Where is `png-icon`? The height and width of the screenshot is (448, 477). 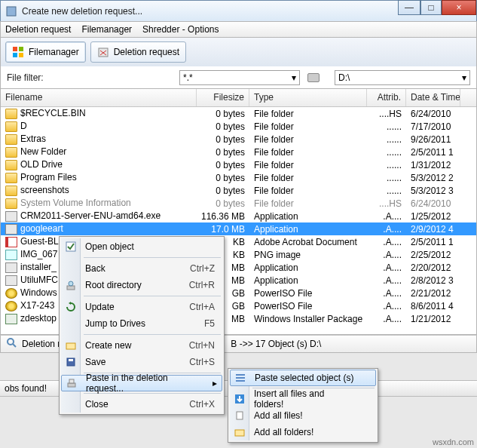
png-icon is located at coordinates (11, 255).